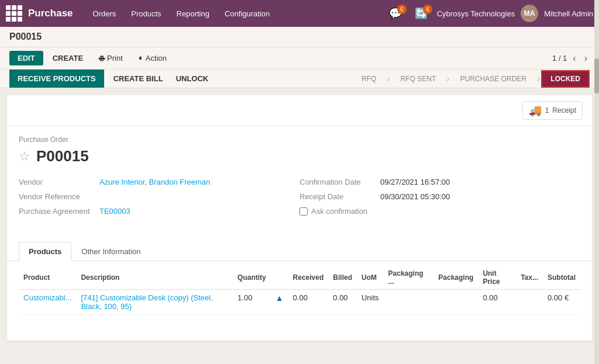  Describe the element at coordinates (440, 182) in the screenshot. I see `confirmation-date-row: Confirmation Date 09/27/2021 16:57:00` at that location.